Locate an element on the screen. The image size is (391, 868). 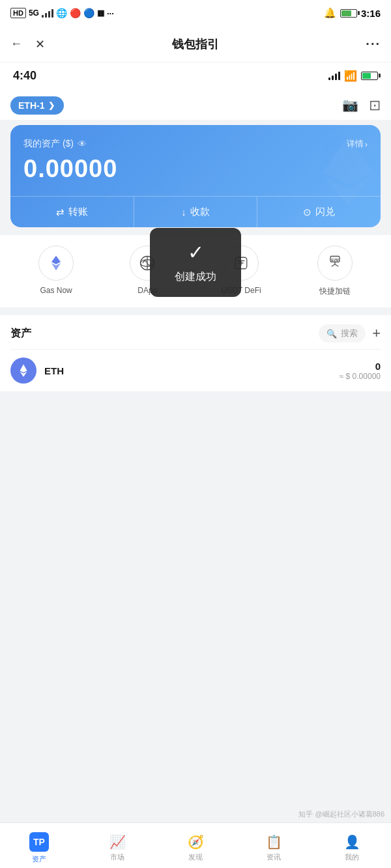
bottom-nav-market-label: 市场 is located at coordinates (117, 857).